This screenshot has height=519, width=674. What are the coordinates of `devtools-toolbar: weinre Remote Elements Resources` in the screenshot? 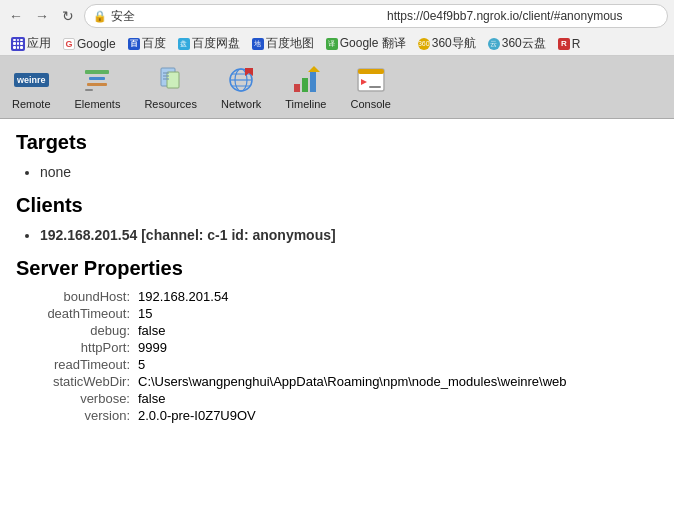 It's located at (337, 88).